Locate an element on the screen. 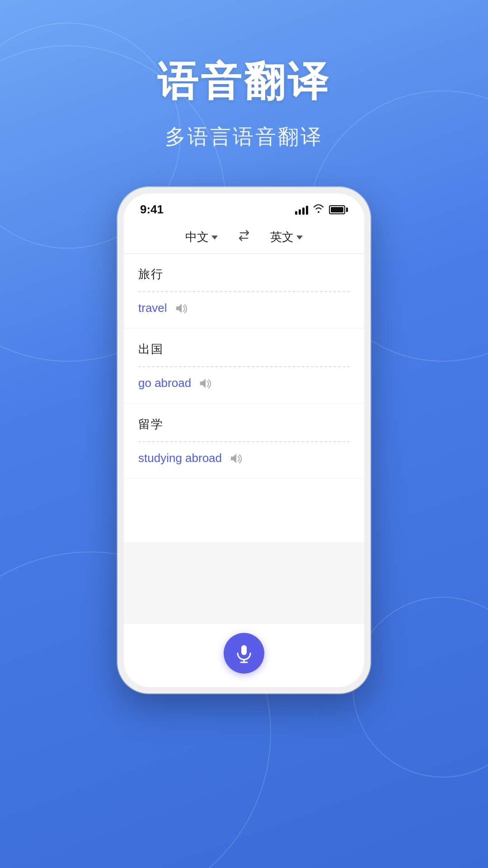 Image resolution: width=488 pixels, height=868 pixels. sub-title: 多语言语音翻译 is located at coordinates (244, 137).